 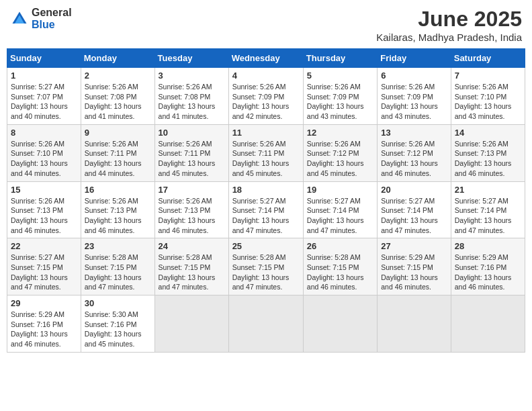 I want to click on day-number: 11, so click(x=266, y=133).